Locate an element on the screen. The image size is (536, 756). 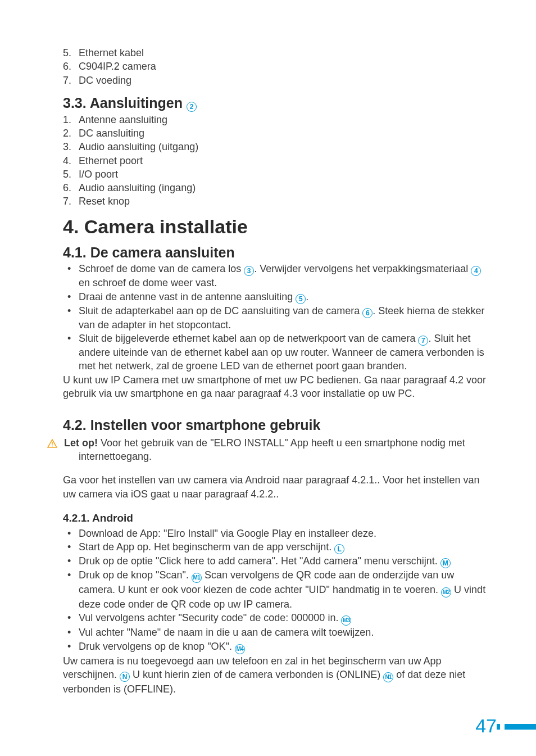
list-item: 7.DC voeding is located at coordinates (277, 80).